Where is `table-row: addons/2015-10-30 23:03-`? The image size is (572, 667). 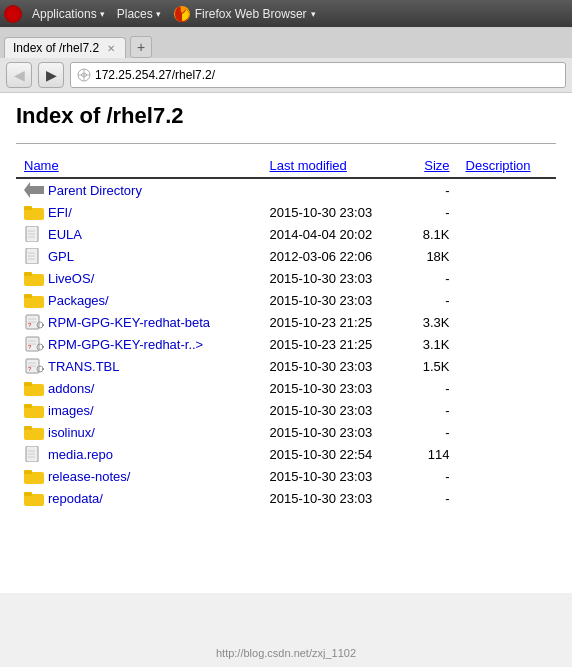
table-row: addons/2015-10-30 23:03- is located at coordinates (286, 388).